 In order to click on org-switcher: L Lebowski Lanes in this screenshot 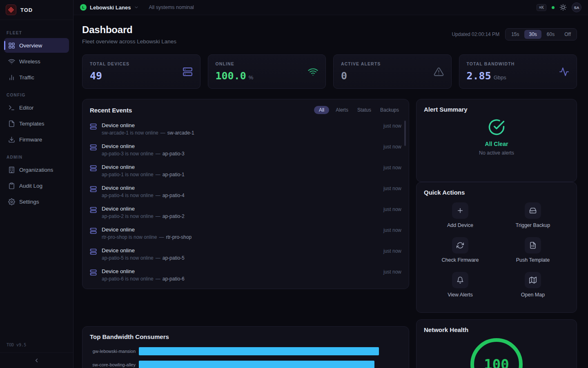, I will do `click(109, 7)`.